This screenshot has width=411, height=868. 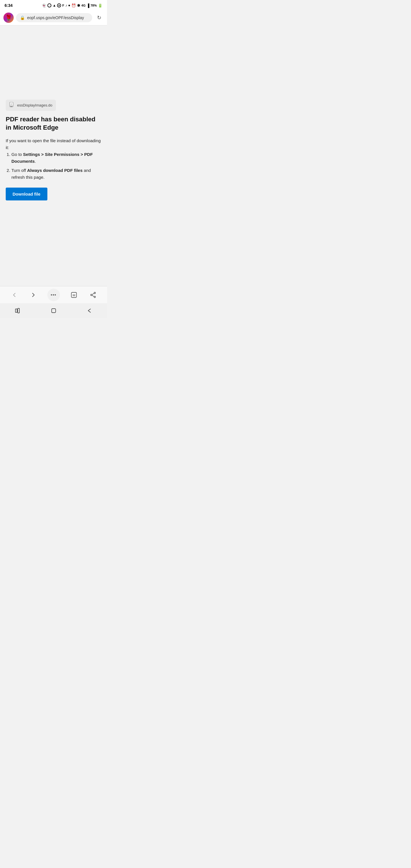 What do you see at coordinates (18, 154) in the screenshot?
I see `step1-plain: Go to` at bounding box center [18, 154].